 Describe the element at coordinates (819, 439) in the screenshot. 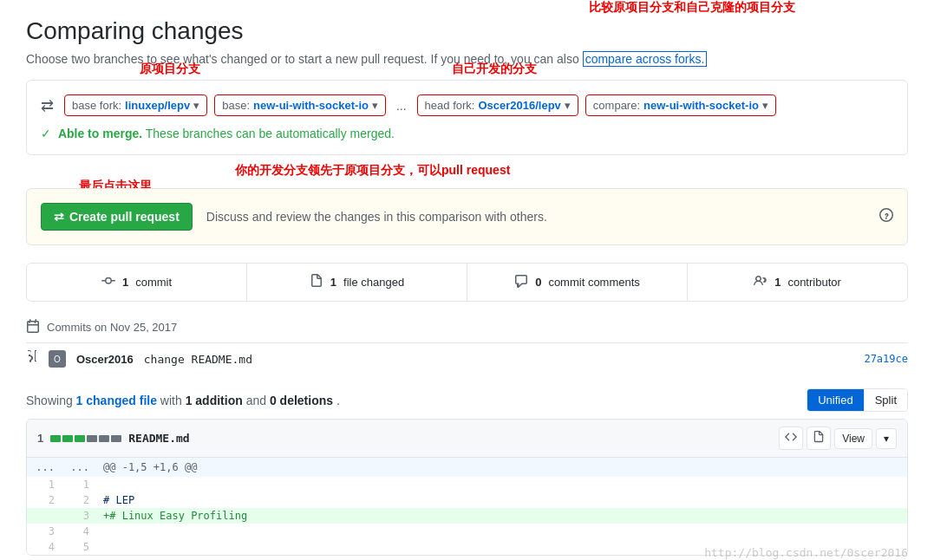

I see `file-view-icon` at that location.